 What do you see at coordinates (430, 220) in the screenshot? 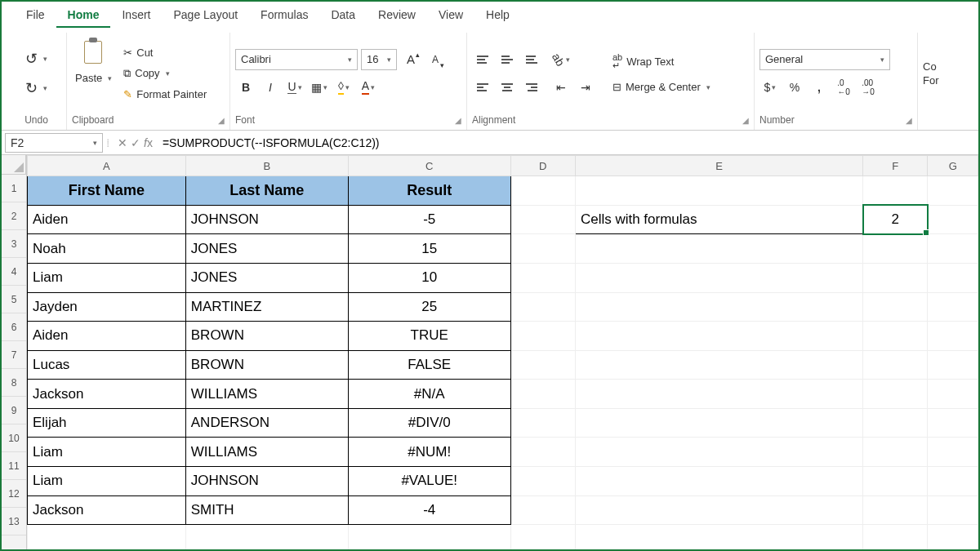
I see `cell: -5` at bounding box center [430, 220].